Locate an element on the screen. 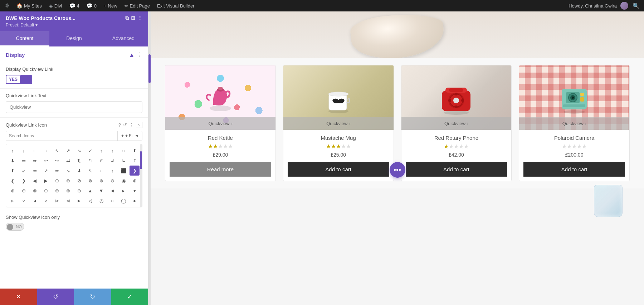 The height and width of the screenshot is (305, 644). icon-cell: ↳ is located at coordinates (123, 161).